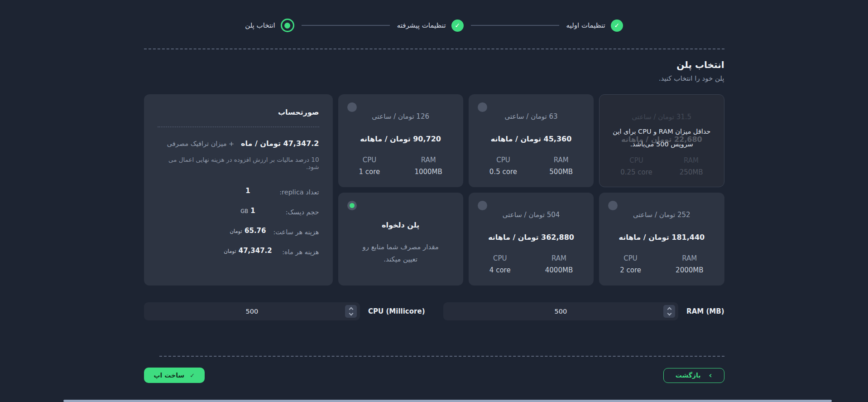 The image size is (868, 402). Describe the element at coordinates (260, 25) in the screenshot. I see `step-label: انتخاب پلن` at that location.